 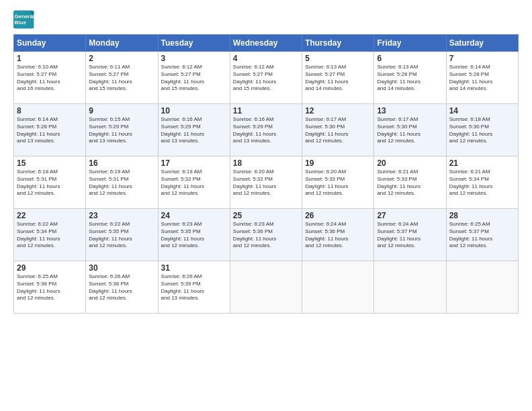 What do you see at coordinates (50, 43) in the screenshot?
I see `col-header-sunday: Sunday` at bounding box center [50, 43].